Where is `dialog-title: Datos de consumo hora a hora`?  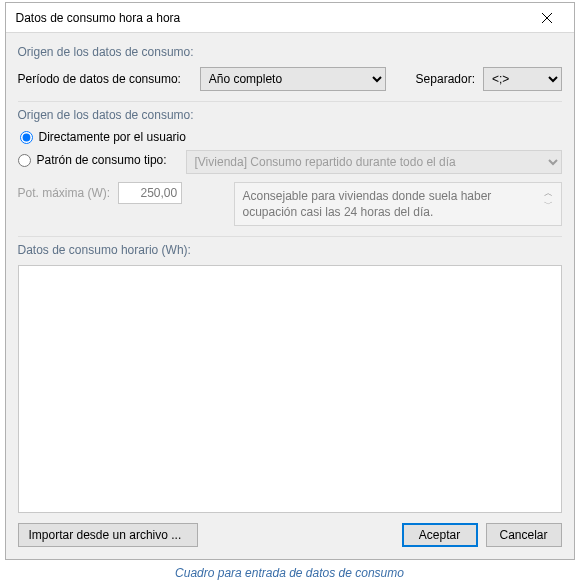 dialog-title: Datos de consumo hora a hora is located at coordinates (98, 18).